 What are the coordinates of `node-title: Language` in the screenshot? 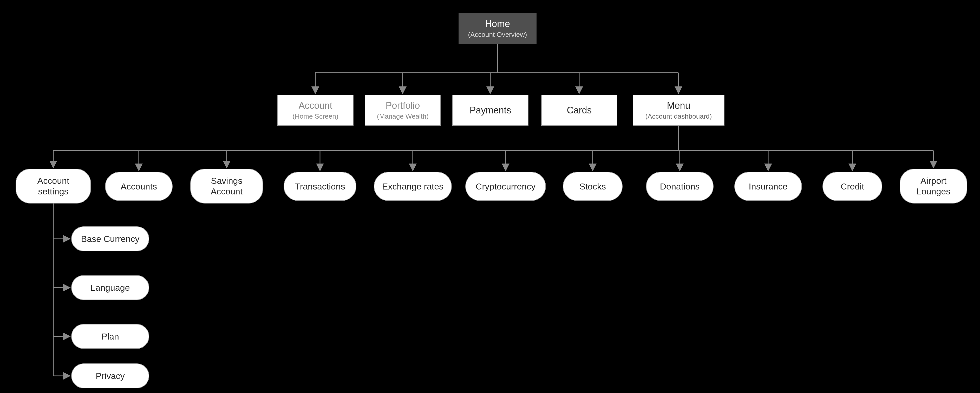 It's located at (110, 288).